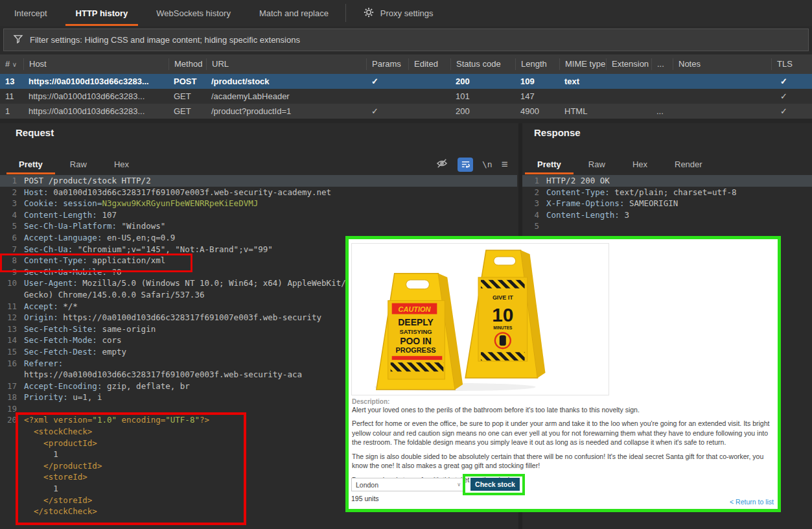 This screenshot has width=812, height=529. Describe the element at coordinates (259, 204) in the screenshot. I see `code-line: 3Cookie: session=N3gxwu9KxRGyunFbeWENRRp…` at that location.